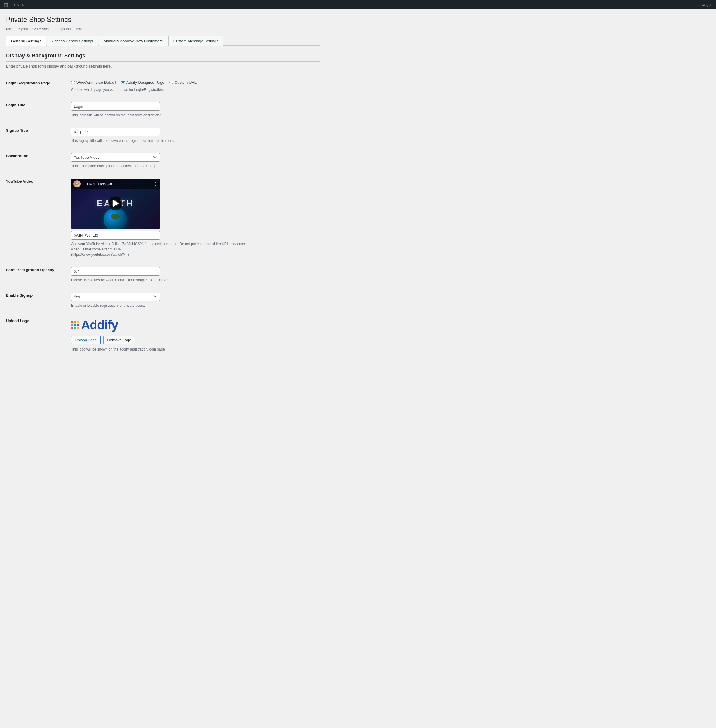  Describe the element at coordinates (160, 115) in the screenshot. I see `help-text-login-title: This login title will be shown on the lo…` at that location.